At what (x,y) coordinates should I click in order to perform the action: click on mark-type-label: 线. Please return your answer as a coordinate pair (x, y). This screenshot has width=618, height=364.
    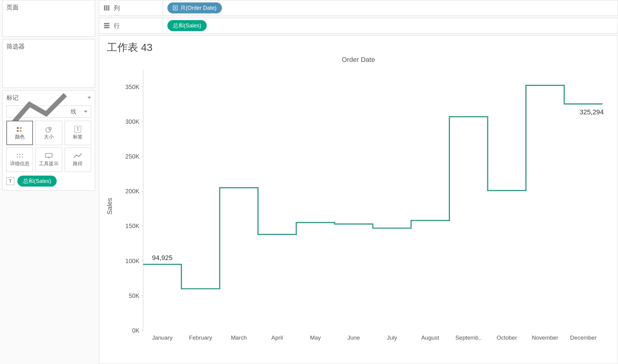
    Looking at the image, I should click on (73, 112).